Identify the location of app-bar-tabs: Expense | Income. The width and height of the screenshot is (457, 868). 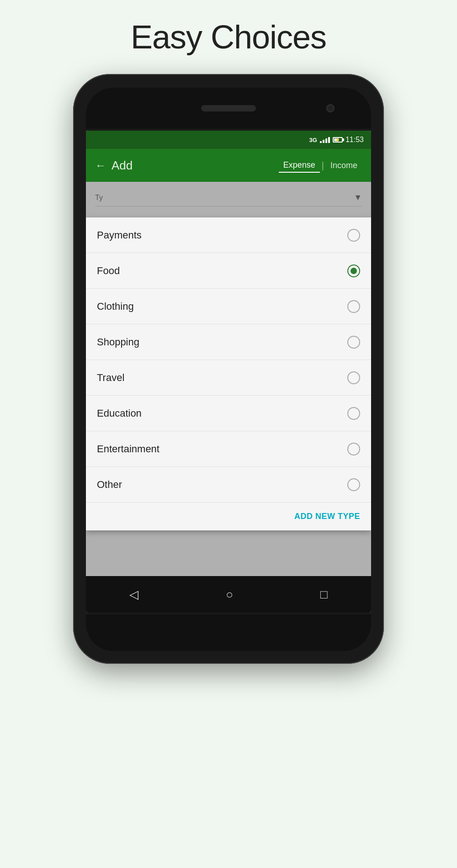
(320, 165).